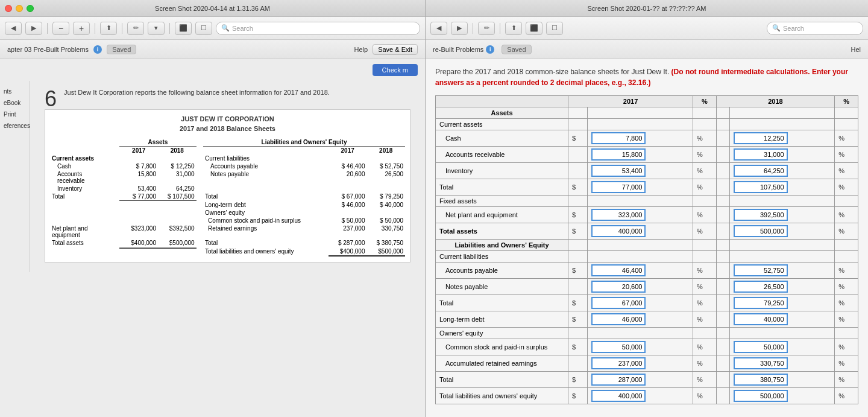 The height and width of the screenshot is (417, 868). What do you see at coordinates (348, 151) in the screenshot?
I see `bs-col-2017-liab: 2017` at bounding box center [348, 151].